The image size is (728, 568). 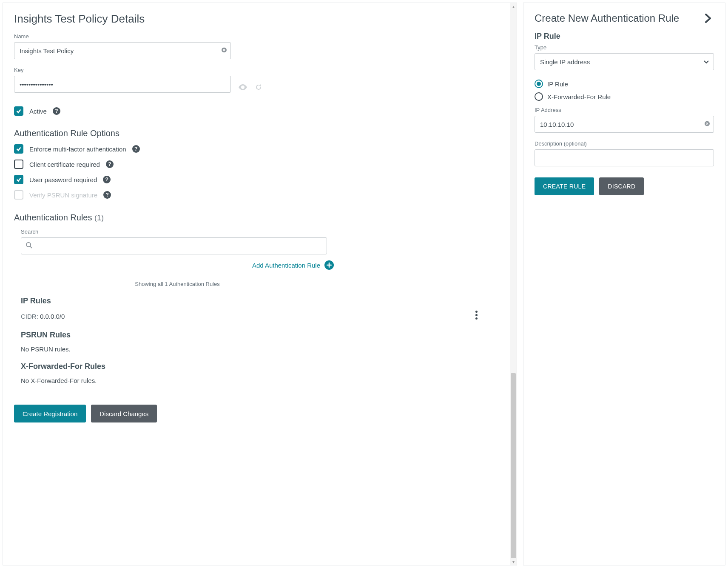 What do you see at coordinates (624, 158) in the screenshot?
I see `description-input` at bounding box center [624, 158].